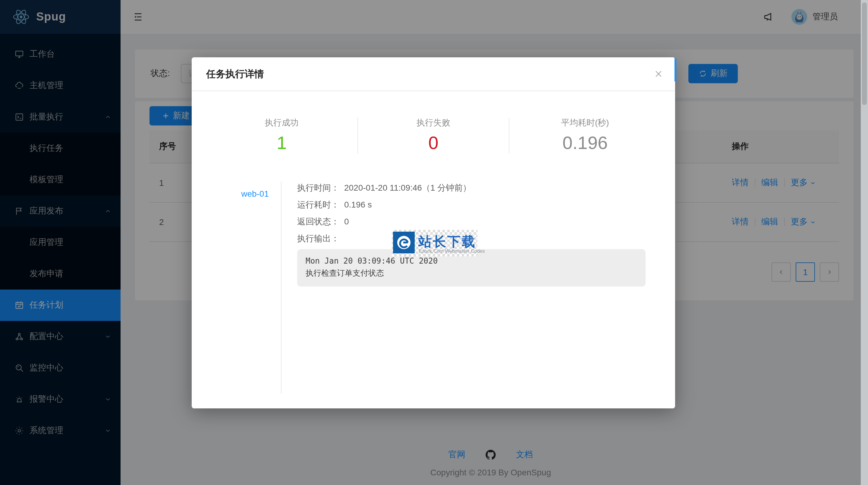 This screenshot has width=868, height=485. Describe the element at coordinates (447, 242) in the screenshot. I see `watermark-text: 站长下载` at that location.